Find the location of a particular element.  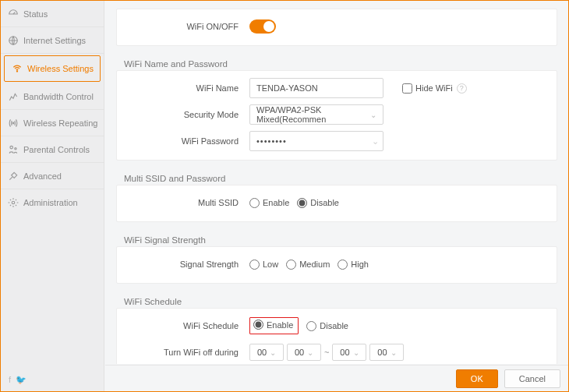

family-icon is located at coordinates (13, 150).